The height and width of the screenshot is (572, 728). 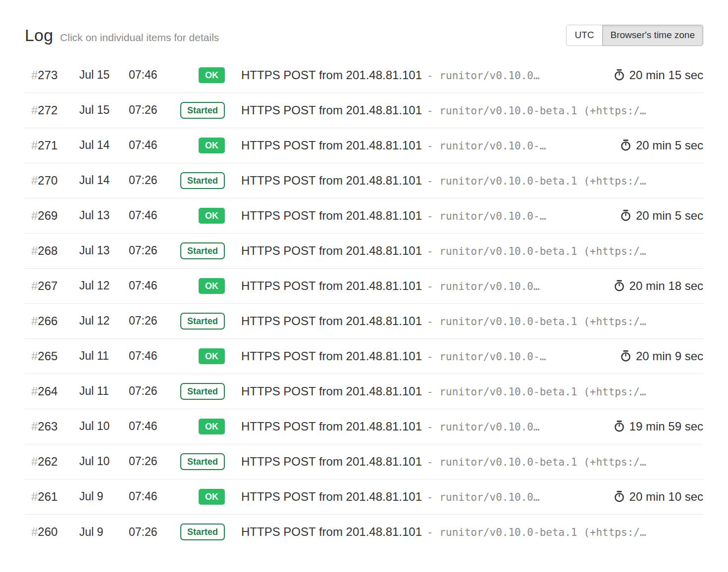 I want to click on event-number-value: 269, so click(x=48, y=216).